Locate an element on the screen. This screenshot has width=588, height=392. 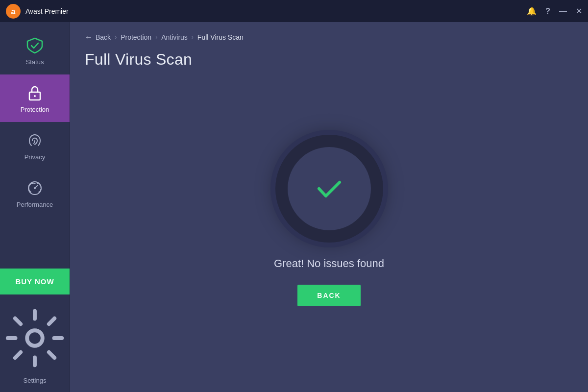
sidebar-item-protection: Protection is located at coordinates (35, 98).